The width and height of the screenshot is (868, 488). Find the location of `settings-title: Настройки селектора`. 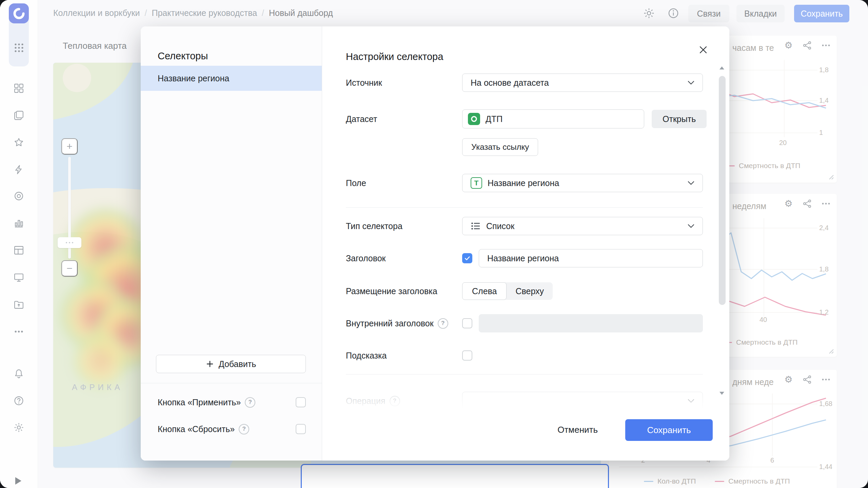

settings-title: Настройки селектора is located at coordinates (395, 57).